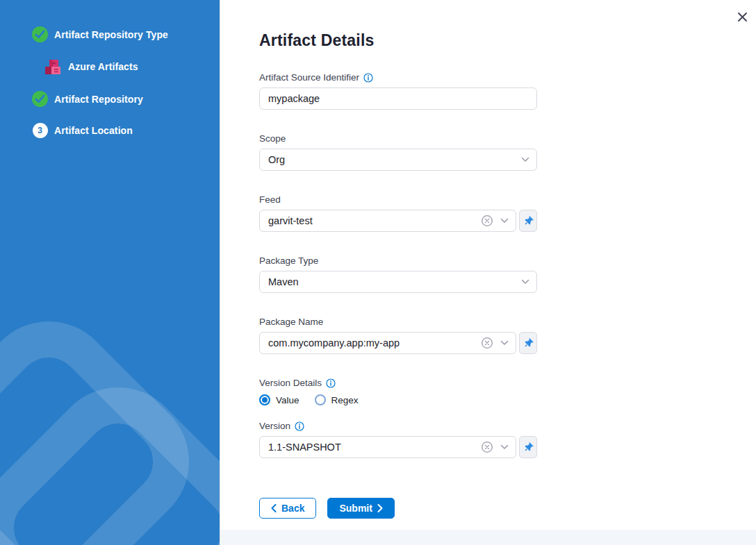  Describe the element at coordinates (507, 400) in the screenshot. I see `version-details-radio-group: Value Regex` at that location.